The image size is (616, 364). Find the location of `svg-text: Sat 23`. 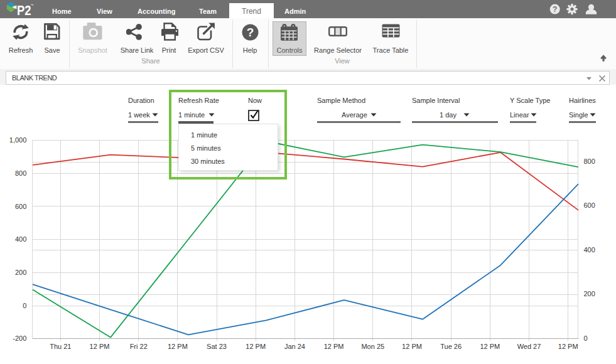

svg-text: Sat 23 is located at coordinates (217, 346).